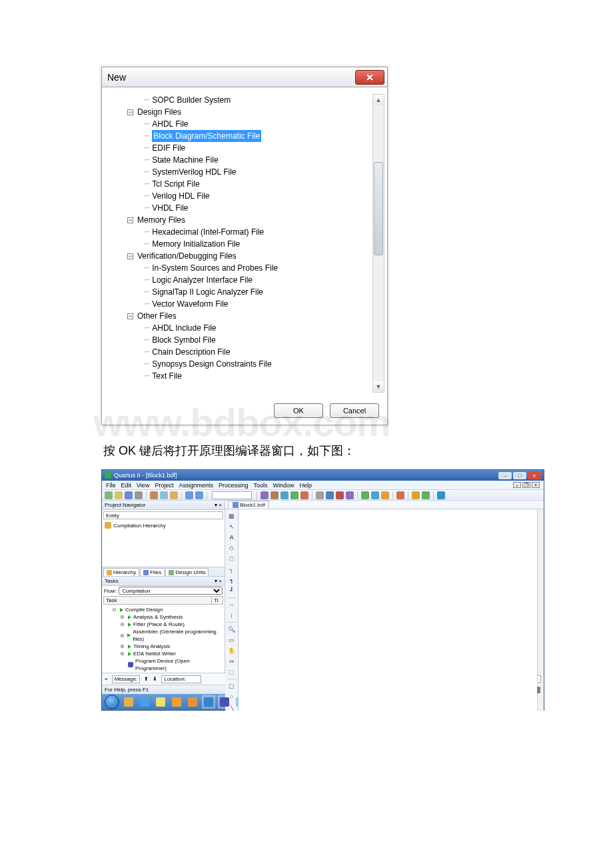 This screenshot has width=613, height=868. What do you see at coordinates (384, 505) in the screenshot?
I see `editor-tabs: Block1.bdf` at bounding box center [384, 505].